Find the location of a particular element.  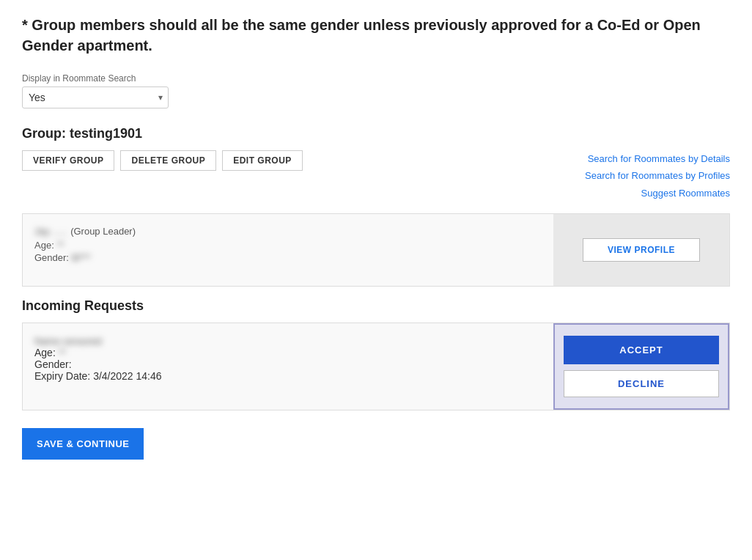

leader-gender: Gender: M*** is located at coordinates (288, 258).